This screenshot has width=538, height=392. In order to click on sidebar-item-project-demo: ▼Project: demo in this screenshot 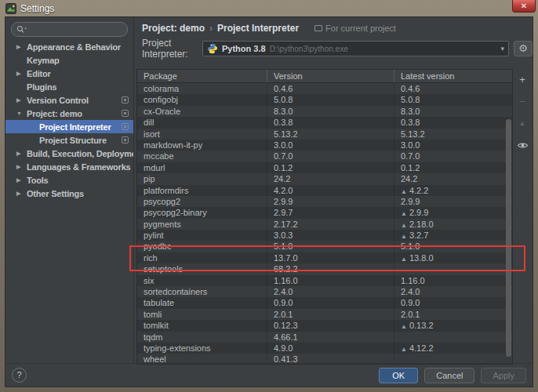, I will do `click(69, 113)`.